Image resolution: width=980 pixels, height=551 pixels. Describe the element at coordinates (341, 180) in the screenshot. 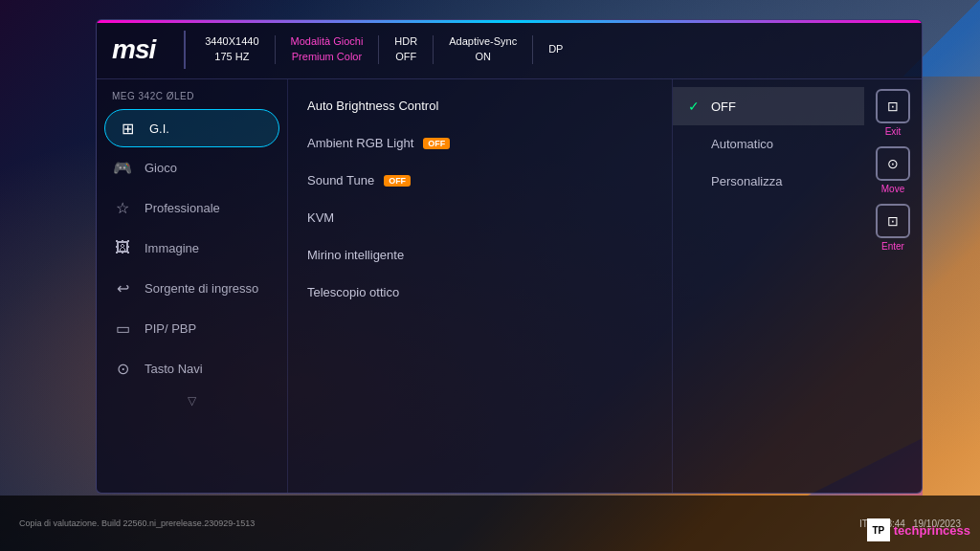

I see `sound-tune-label: Sound Tune` at that location.